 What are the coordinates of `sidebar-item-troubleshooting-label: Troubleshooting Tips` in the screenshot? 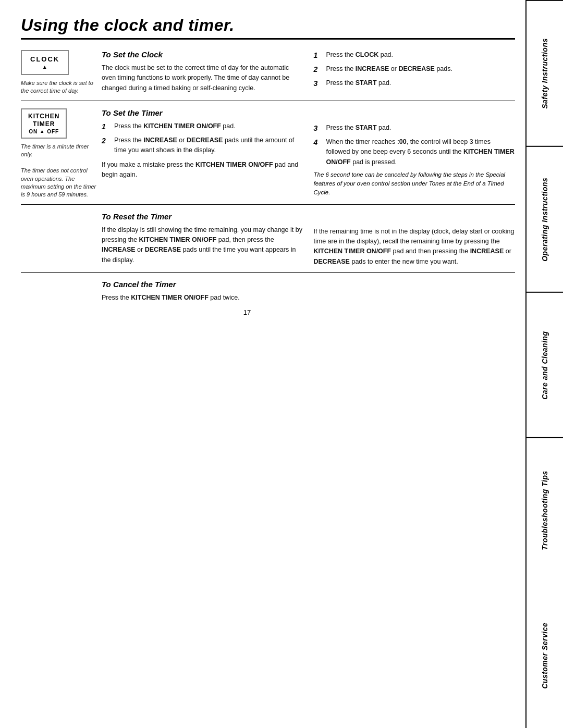 It's located at (545, 511).